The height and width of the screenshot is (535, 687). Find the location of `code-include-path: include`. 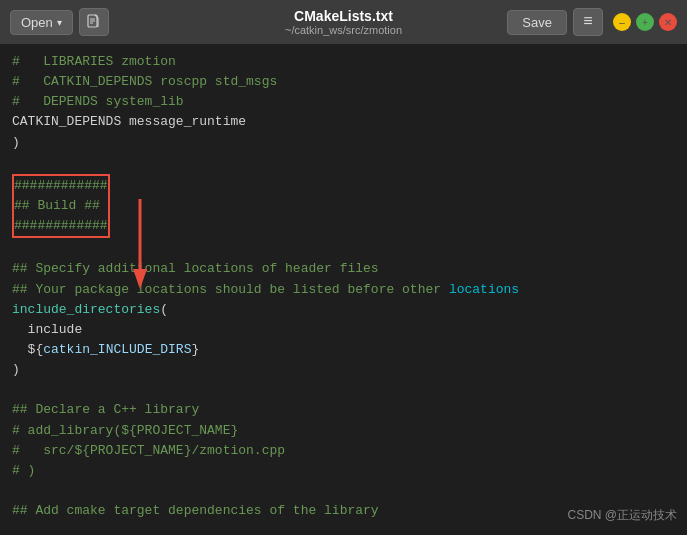

code-include-path: include is located at coordinates (344, 330).